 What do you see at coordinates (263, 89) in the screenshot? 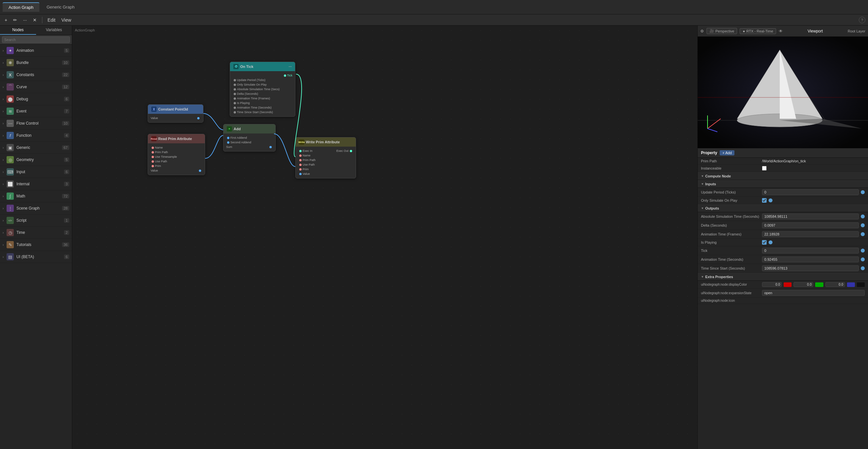
I see `node-on-tick: ⏱ On Tick ··· Tick Update Period (Ticks)…` at bounding box center [263, 89].